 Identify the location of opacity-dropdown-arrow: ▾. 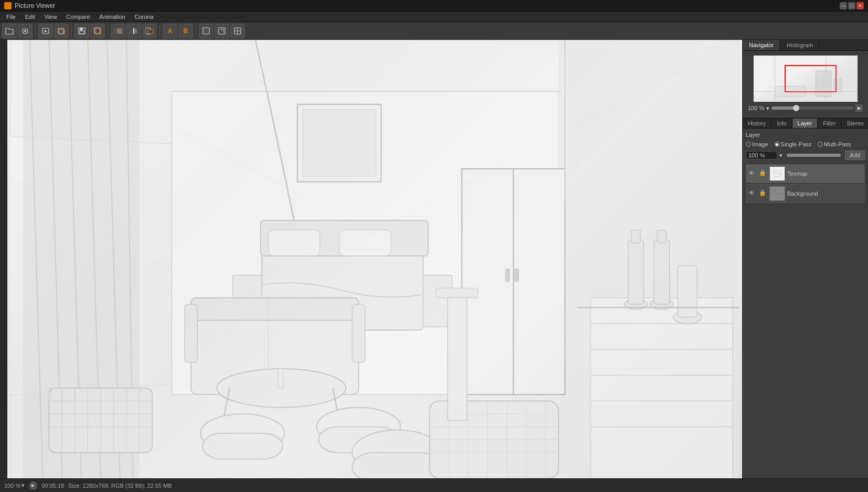
(782, 155).